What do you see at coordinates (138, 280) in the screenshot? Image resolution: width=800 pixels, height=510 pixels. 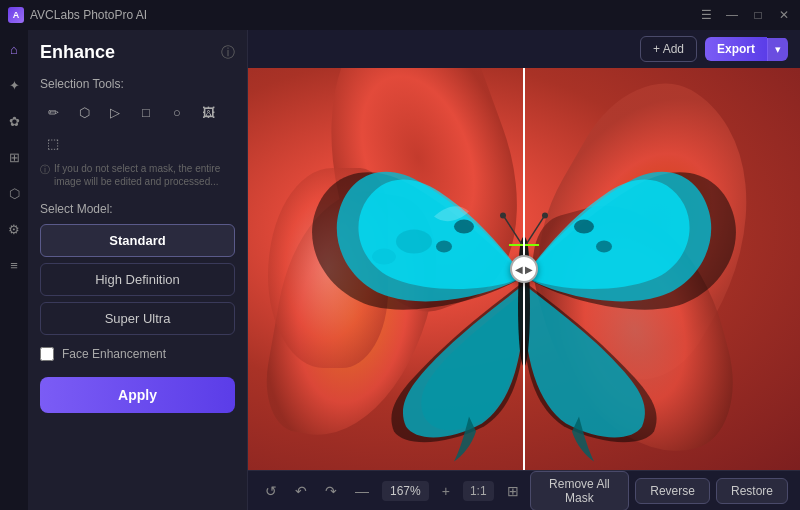 I see `model-high-definition-btn: High Definition` at bounding box center [138, 280].